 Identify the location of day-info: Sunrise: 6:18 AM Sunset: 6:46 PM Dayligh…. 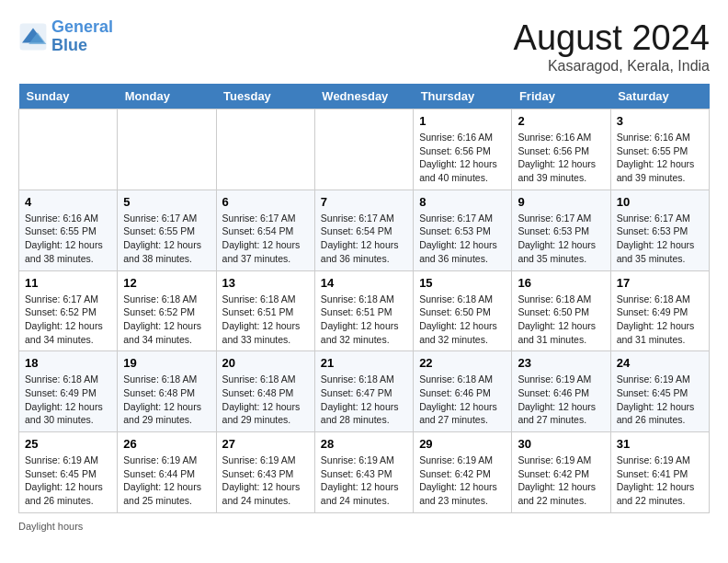
(462, 399).